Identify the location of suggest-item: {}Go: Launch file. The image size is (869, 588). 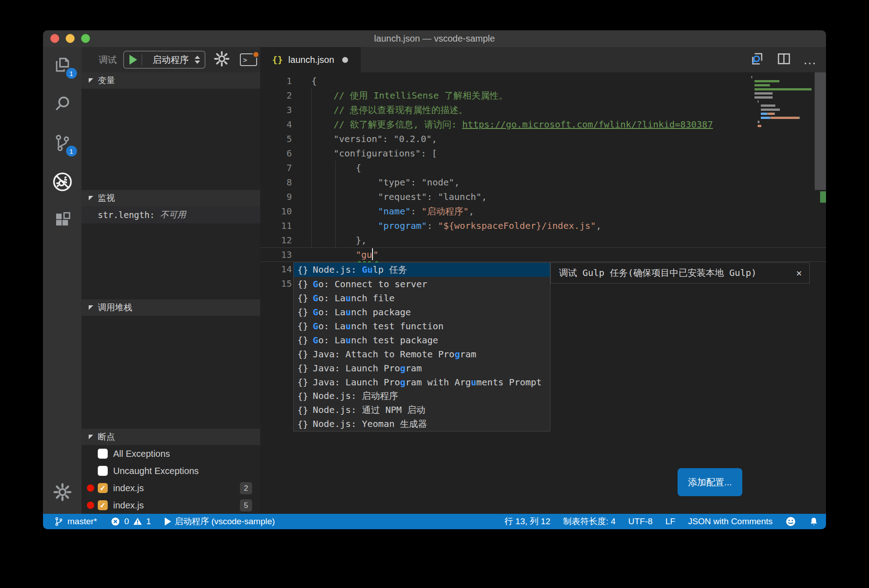
(422, 298).